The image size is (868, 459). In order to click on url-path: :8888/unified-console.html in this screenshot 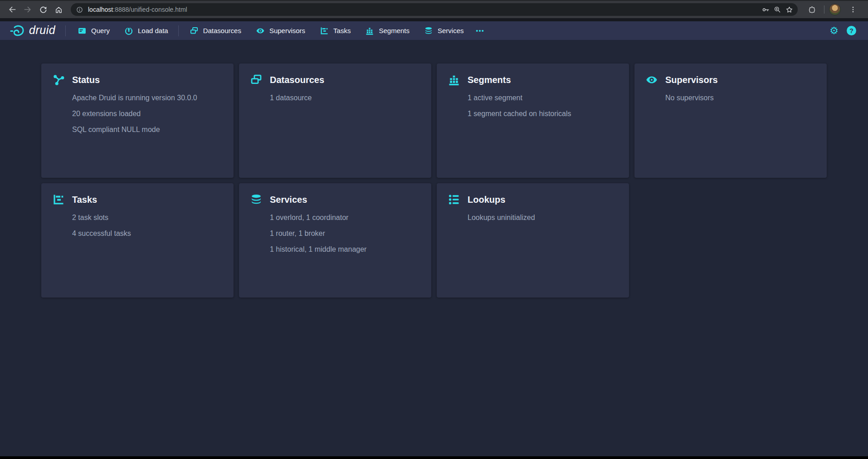, I will do `click(150, 10)`.